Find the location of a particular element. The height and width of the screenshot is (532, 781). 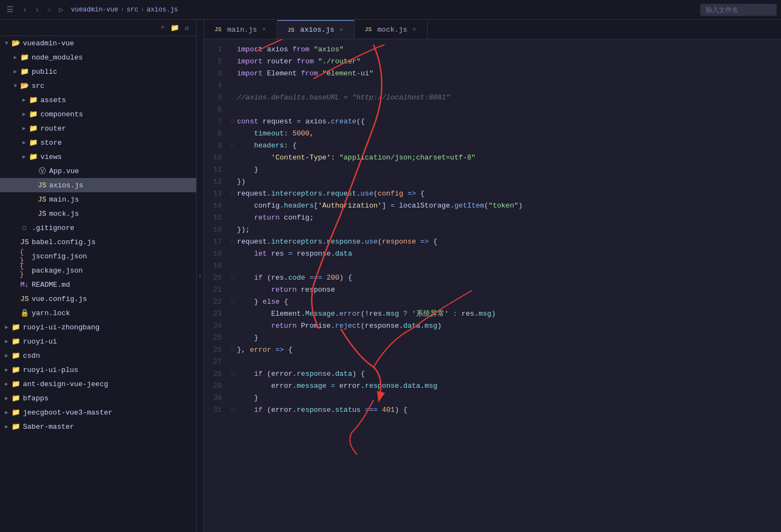

js-icon: JS is located at coordinates (42, 214).